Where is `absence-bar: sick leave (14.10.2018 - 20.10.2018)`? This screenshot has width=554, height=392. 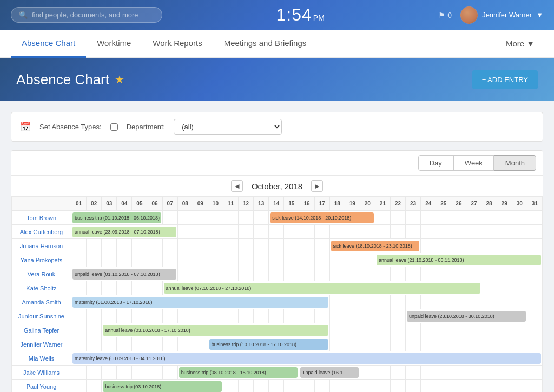
absence-bar: sick leave (14.10.2018 - 20.10.2018) is located at coordinates (322, 218).